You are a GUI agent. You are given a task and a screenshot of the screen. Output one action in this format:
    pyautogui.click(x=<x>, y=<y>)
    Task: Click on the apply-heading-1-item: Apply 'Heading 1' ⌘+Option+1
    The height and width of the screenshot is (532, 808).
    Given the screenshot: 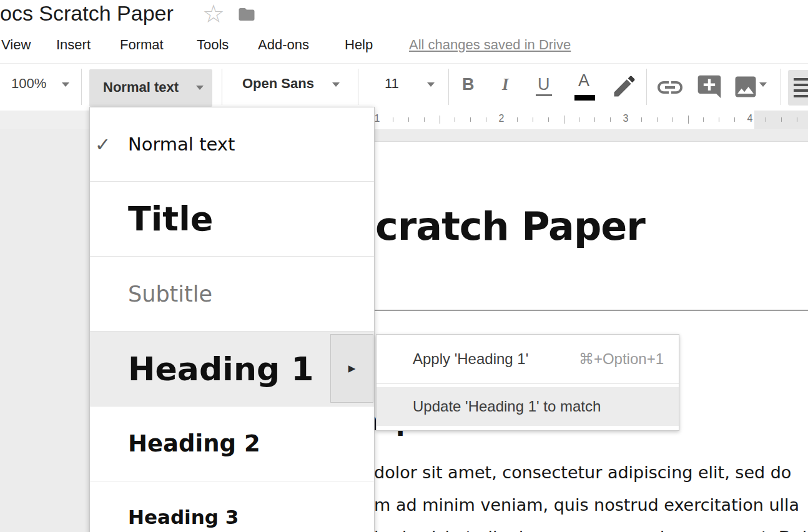 What is the action you would take?
    pyautogui.click(x=528, y=360)
    